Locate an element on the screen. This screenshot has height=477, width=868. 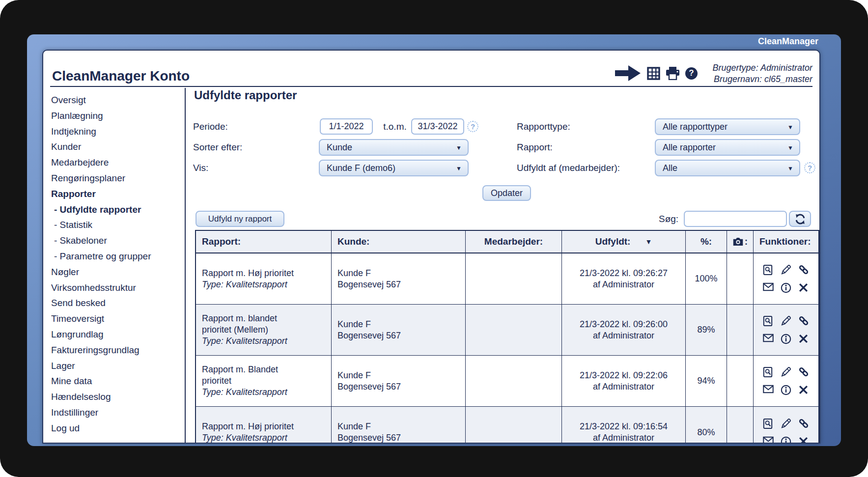
sorter-select: Kunde ▼ is located at coordinates (394, 147).